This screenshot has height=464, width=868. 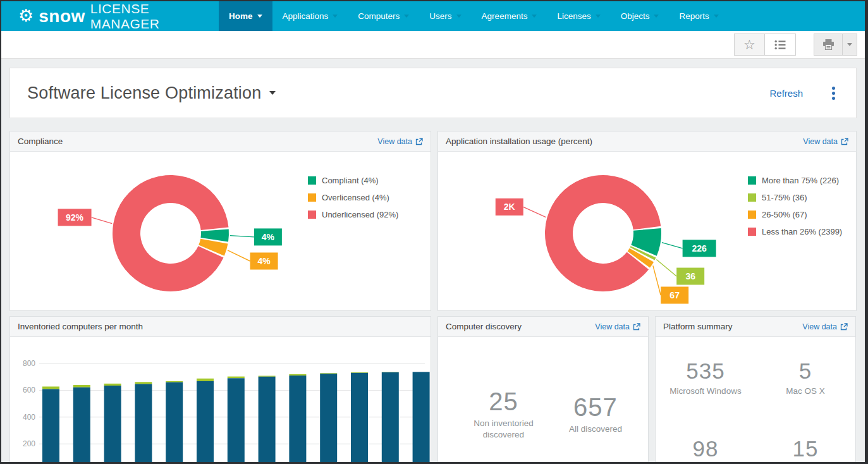 What do you see at coordinates (360, 215) in the screenshot?
I see `legend-label: Underlicensed (92%)` at bounding box center [360, 215].